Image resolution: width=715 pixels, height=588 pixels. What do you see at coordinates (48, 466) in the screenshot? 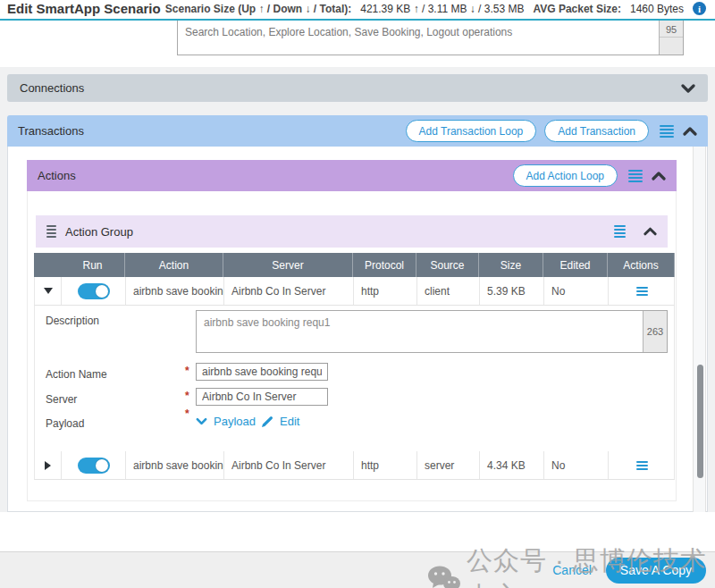
I see `expand-row-icon` at bounding box center [48, 466].